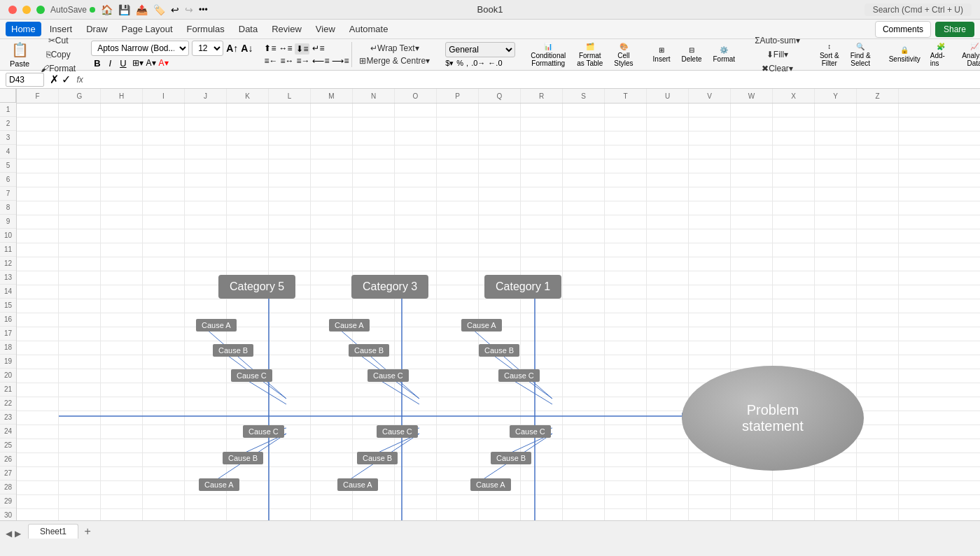  Describe the element at coordinates (207, 48) in the screenshot. I see `font-size-select: 12` at that location.